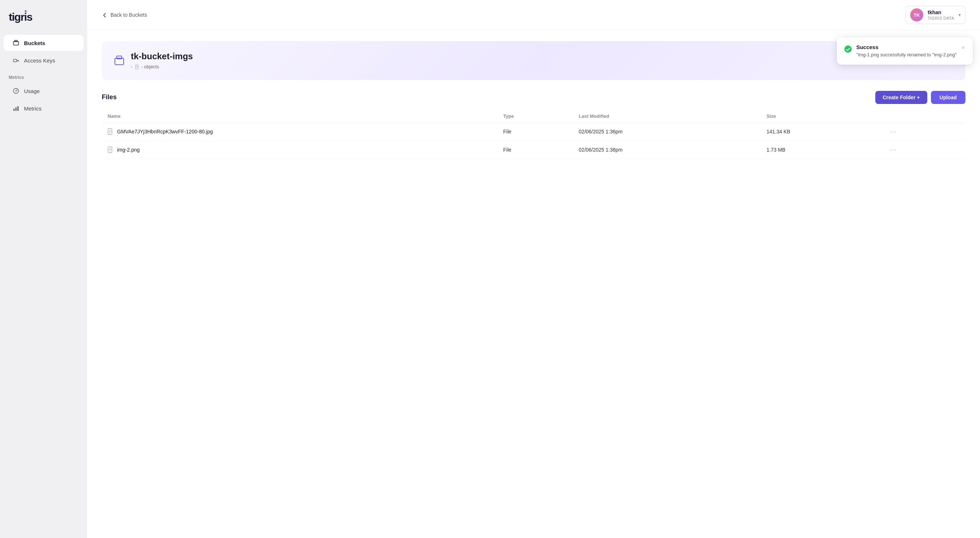 This screenshot has width=980, height=538. What do you see at coordinates (667, 116) in the screenshot?
I see `col-last-modified: Last Modified` at bounding box center [667, 116].